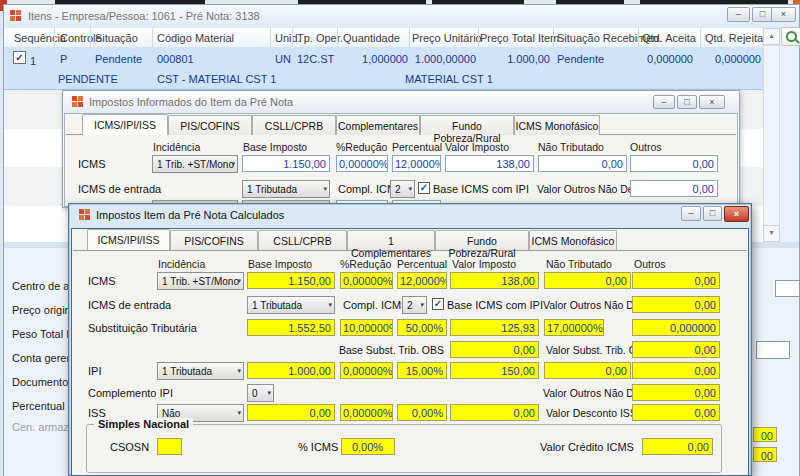 This screenshot has width=800, height=476. Describe the element at coordinates (592, 413) in the screenshot. I see `valor-desconto-iss-label: Valor Desconto ISS` at that location.